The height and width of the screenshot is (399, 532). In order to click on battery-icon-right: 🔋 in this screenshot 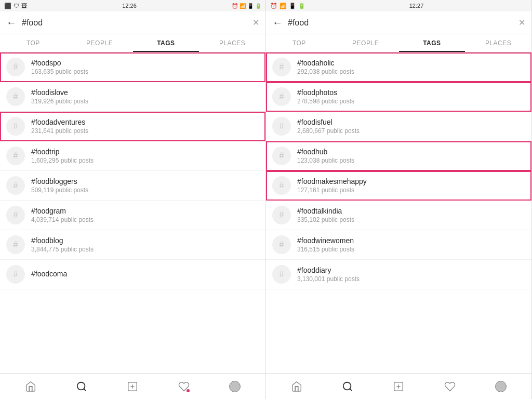, I will do `click(302, 6)`.